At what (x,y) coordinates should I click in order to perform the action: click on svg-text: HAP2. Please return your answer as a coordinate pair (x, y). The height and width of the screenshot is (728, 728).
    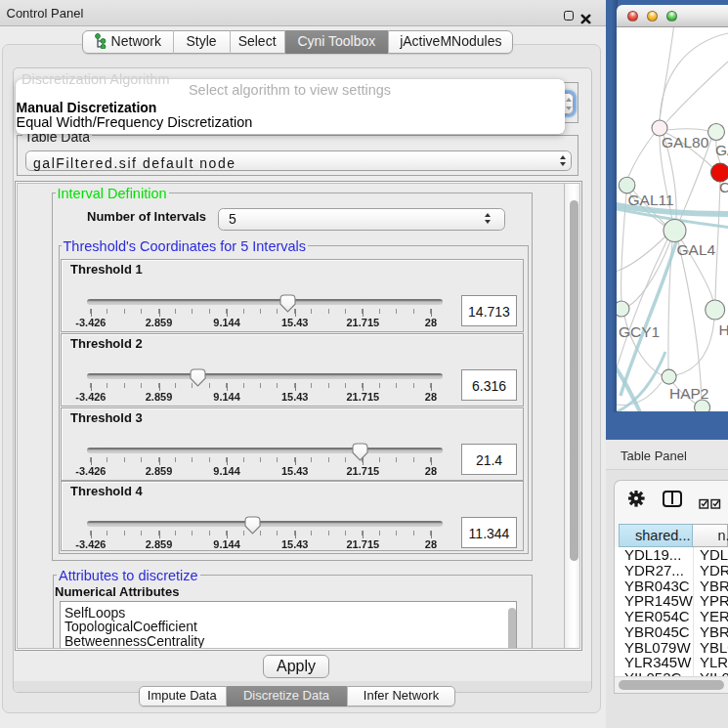
    Looking at the image, I should click on (690, 393).